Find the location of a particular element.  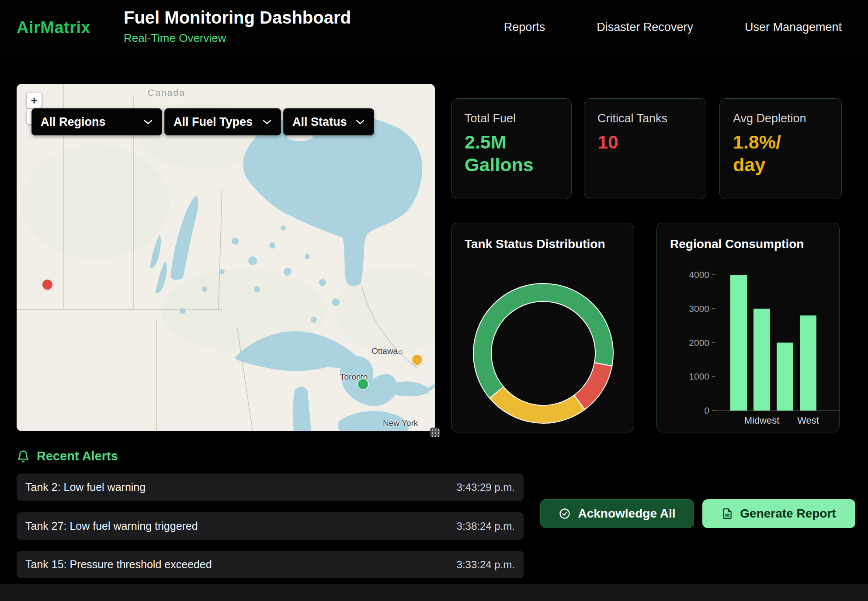

bottom-bar is located at coordinates (434, 592).